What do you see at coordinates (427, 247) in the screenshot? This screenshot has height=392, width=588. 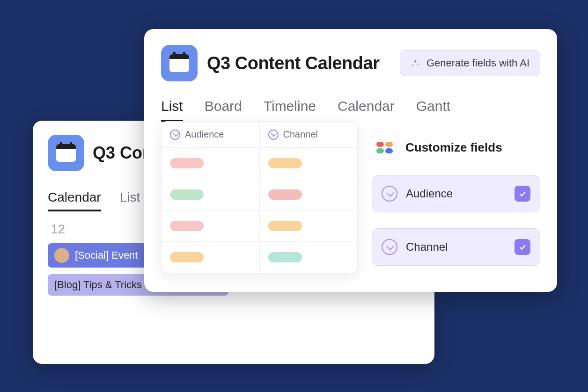 I see `field-label: Channel` at bounding box center [427, 247].